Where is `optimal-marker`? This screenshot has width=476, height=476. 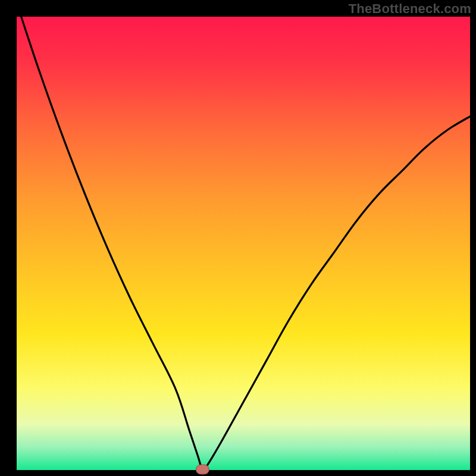
optimal-marker is located at coordinates (202, 469).